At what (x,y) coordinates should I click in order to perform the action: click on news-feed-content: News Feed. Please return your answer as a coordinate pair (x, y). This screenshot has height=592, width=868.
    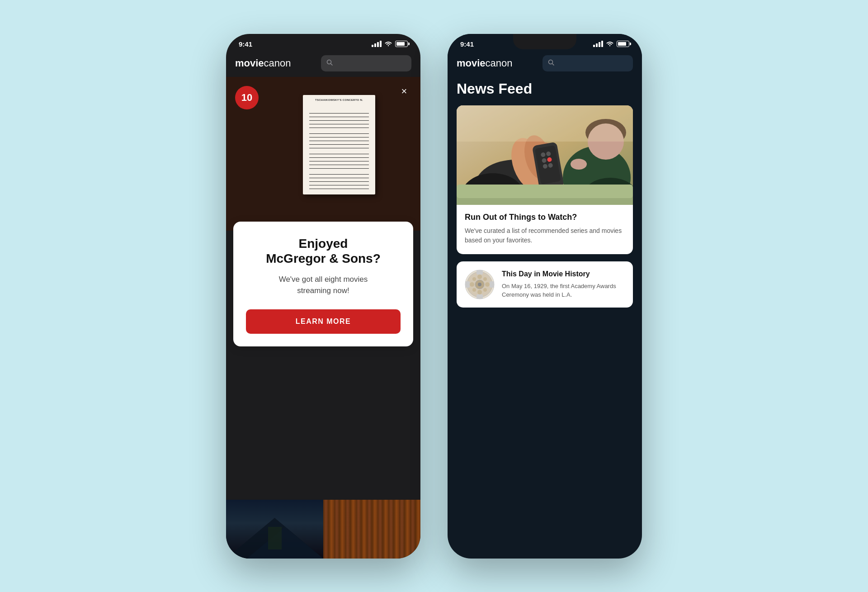
    Looking at the image, I should click on (545, 192).